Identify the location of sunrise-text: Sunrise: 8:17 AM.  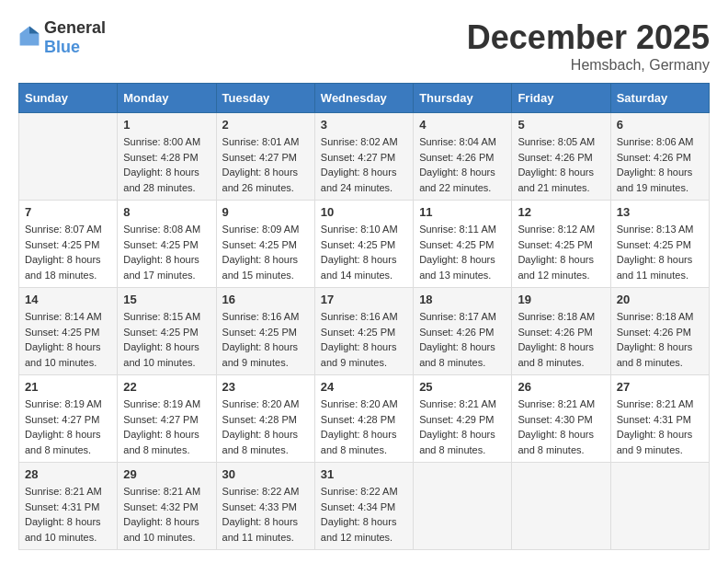
(458, 316).